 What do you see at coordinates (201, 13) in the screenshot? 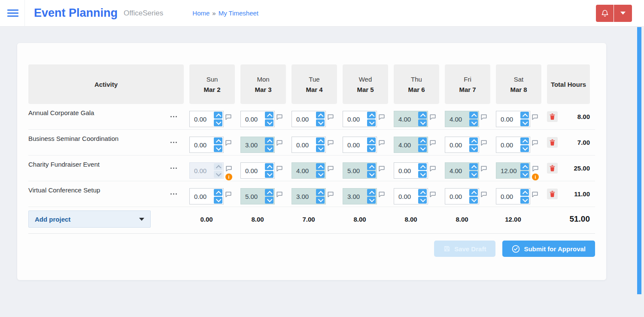
I see `breadcrumb-home-link: Home` at bounding box center [201, 13].